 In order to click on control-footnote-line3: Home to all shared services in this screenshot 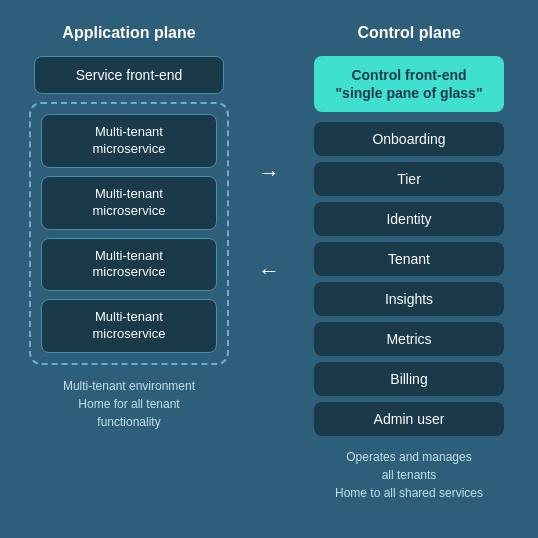, I will do `click(409, 493)`.